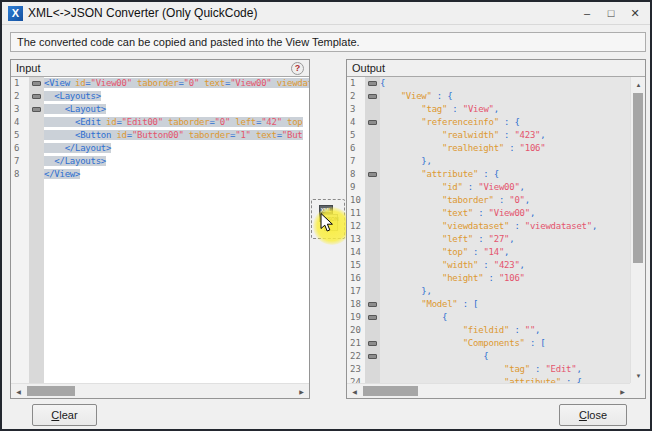 Image resolution: width=652 pixels, height=431 pixels. I want to click on code-line: "referenceinfo" : {, so click(505, 122).